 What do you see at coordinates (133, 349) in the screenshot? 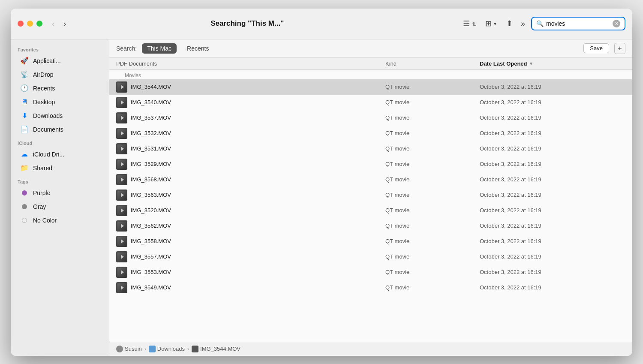
I see `breadcrumb-user-label: Susuin` at bounding box center [133, 349].